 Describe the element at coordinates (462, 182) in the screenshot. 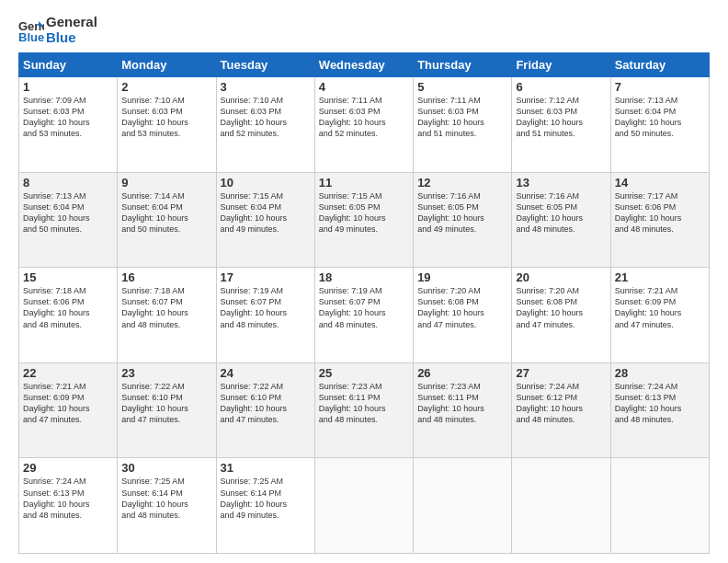

I see `day-number: 12` at that location.